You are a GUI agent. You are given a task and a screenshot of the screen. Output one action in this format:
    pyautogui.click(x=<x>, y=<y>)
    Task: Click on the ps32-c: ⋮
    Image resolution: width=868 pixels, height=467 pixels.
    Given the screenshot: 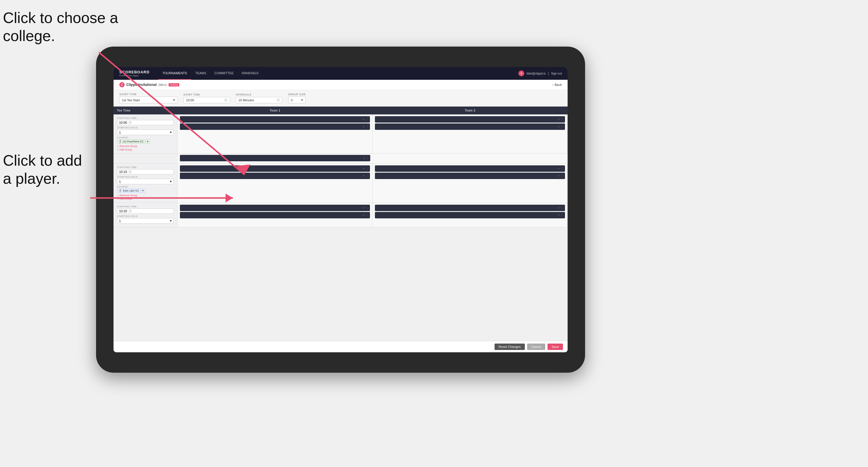 What is the action you would take?
    pyautogui.click(x=367, y=176)
    